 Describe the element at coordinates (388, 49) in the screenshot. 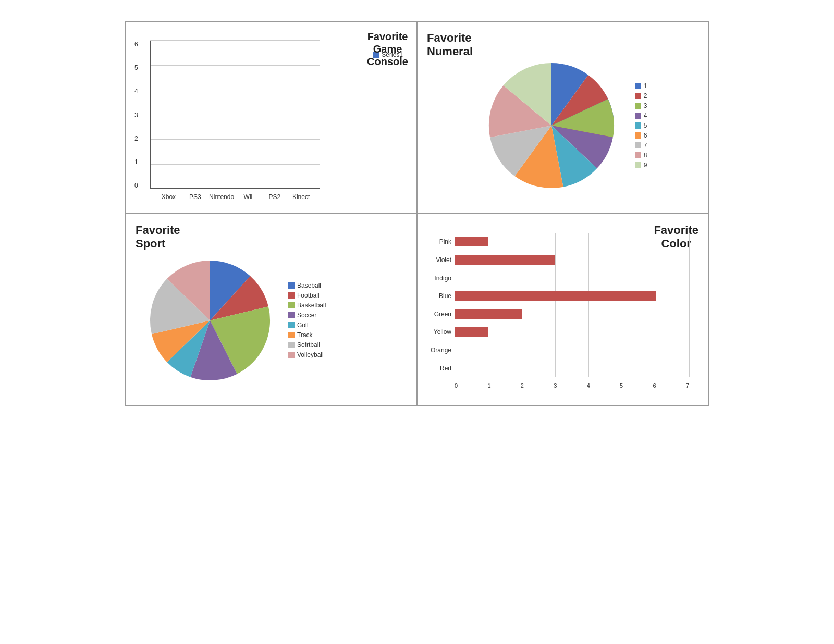

I see `bar-chart-title: FavoriteGameConsole` at that location.